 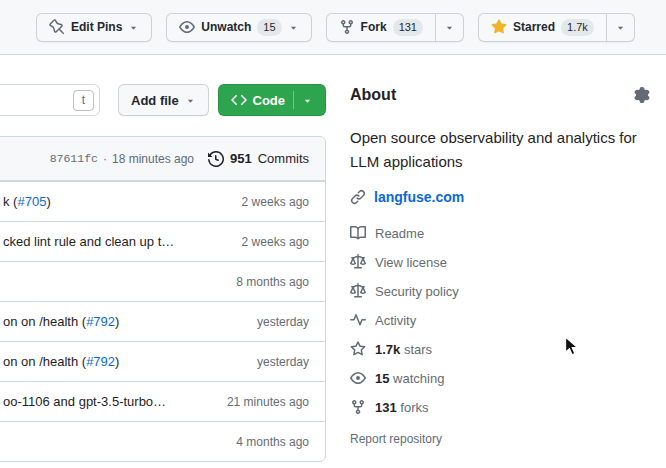 What do you see at coordinates (578, 28) in the screenshot?
I see `star-count-badge: 1.7k` at bounding box center [578, 28].